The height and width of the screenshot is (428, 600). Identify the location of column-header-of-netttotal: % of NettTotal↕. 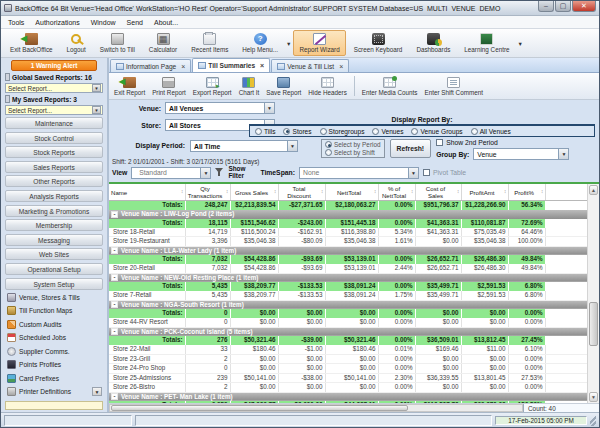
(396, 192).